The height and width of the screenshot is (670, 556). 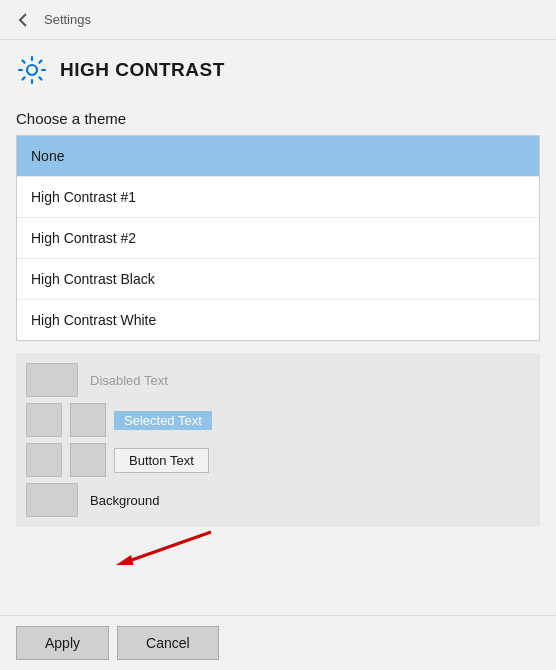 What do you see at coordinates (278, 20) in the screenshot?
I see `title-bar: Settings` at bounding box center [278, 20].